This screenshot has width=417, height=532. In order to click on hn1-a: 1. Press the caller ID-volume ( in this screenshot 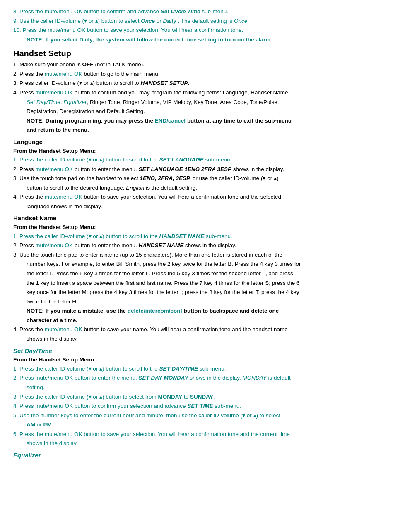, I will do `click(51, 236)`.